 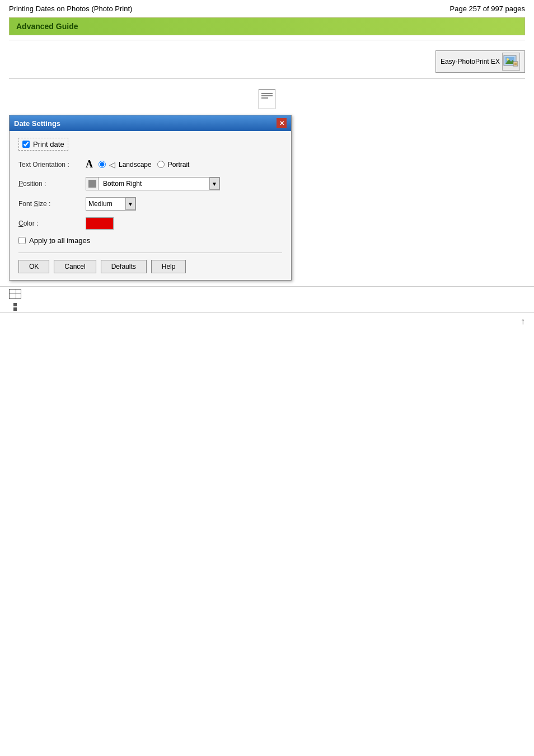 What do you see at coordinates (267, 99) in the screenshot?
I see `doc-icon` at bounding box center [267, 99].